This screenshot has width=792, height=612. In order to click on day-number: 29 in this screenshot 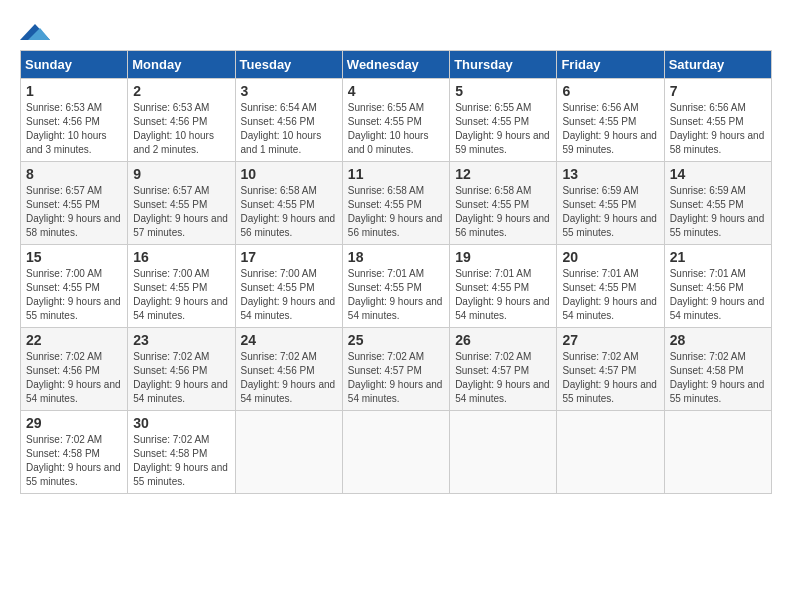, I will do `click(74, 423)`.